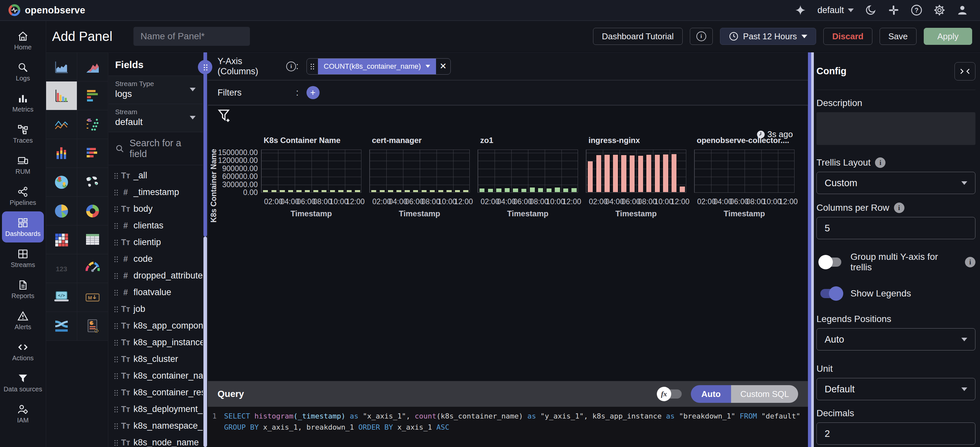 The width and height of the screenshot is (980, 447). Describe the element at coordinates (917, 10) in the screenshot. I see `help-icon: ?` at that location.